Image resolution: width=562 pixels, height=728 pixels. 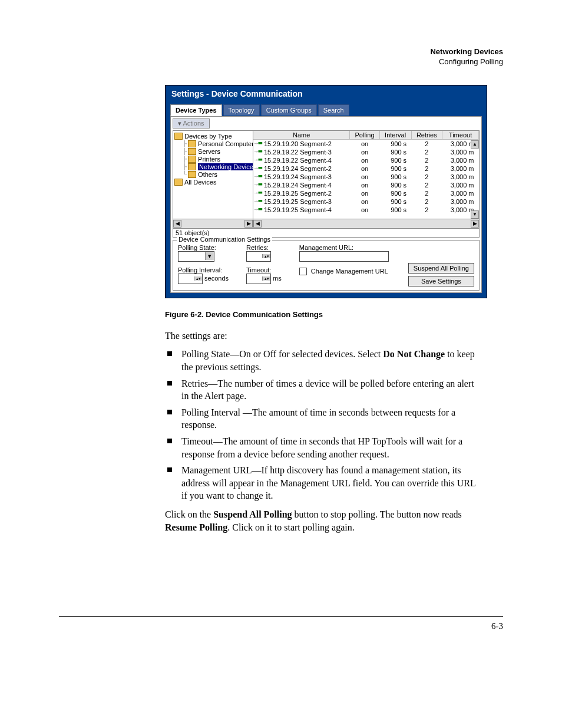 What do you see at coordinates (213, 136) in the screenshot?
I see `tree-root-devices-by-type: Devices by Type` at bounding box center [213, 136].